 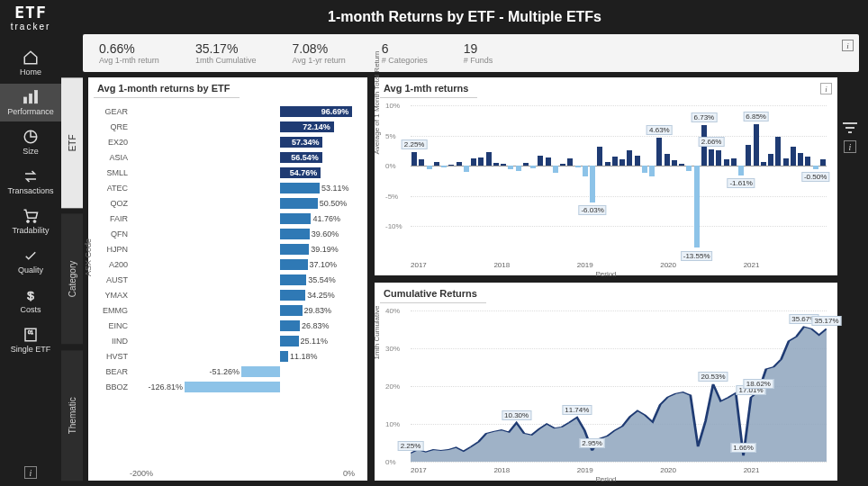 I want to click on vtab-etf: ETF, so click(x=72, y=142).